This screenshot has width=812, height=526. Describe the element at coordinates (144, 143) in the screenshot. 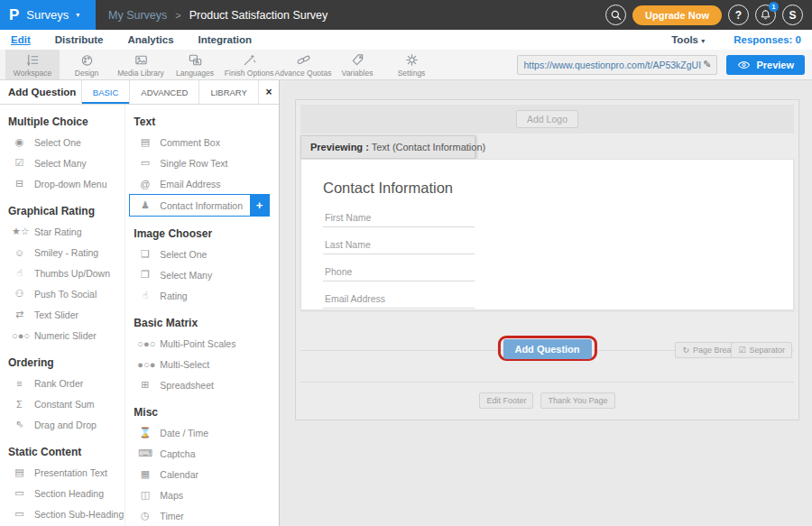

I see `comment-box-icon: ▤` at that location.